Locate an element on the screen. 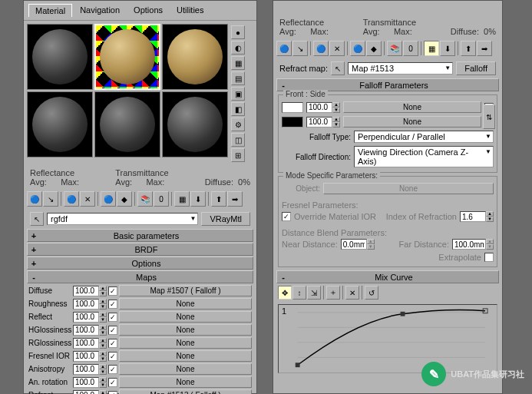 Image resolution: width=532 pixels, height=394 pixels. material-id-icon: 0 is located at coordinates (161, 199).